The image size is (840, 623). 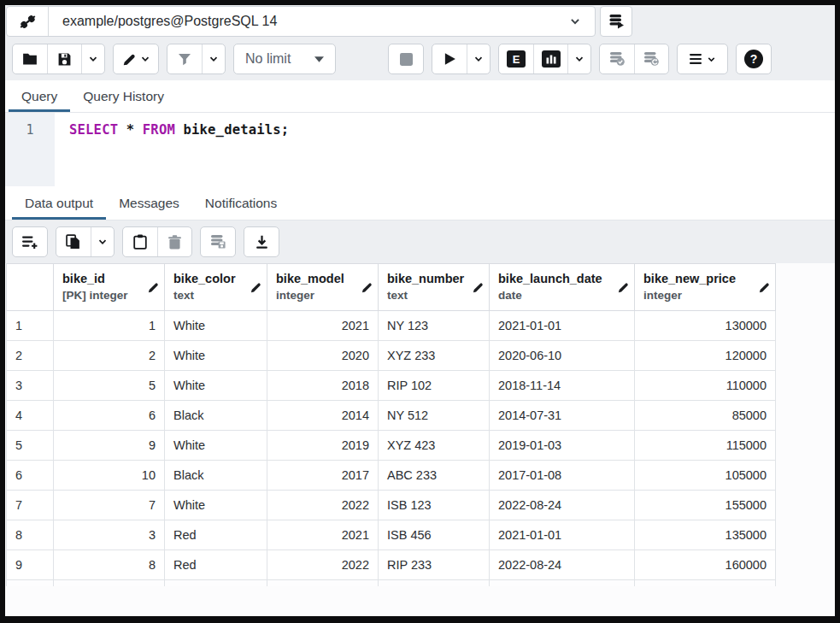 I want to click on cell-bike_id: 6, so click(x=109, y=415).